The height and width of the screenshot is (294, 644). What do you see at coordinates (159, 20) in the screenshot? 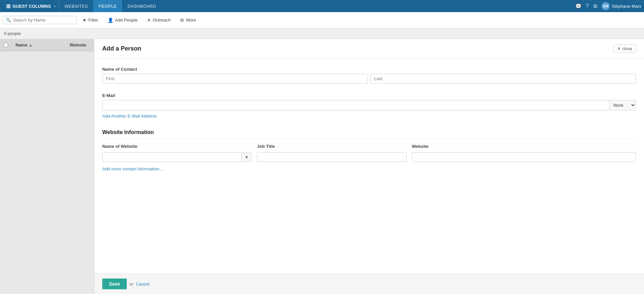
I see `outreach-button: ✈ Outreach` at bounding box center [159, 20].